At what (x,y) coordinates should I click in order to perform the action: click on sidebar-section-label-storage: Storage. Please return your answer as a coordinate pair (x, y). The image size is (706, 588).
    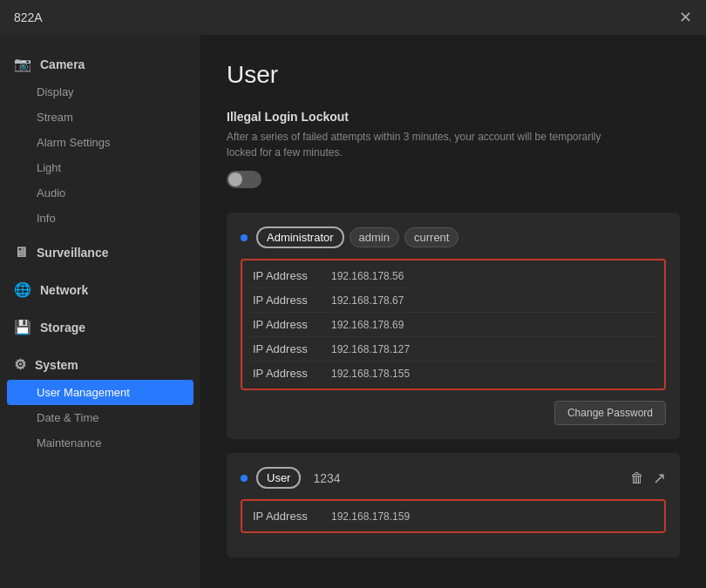
    Looking at the image, I should click on (63, 328).